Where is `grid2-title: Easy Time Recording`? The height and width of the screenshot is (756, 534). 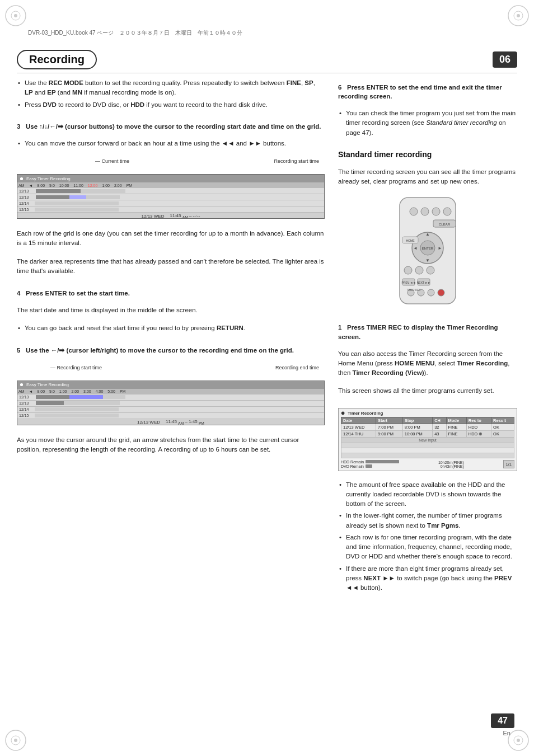
grid2-title: Easy Time Recording is located at coordinates (48, 385).